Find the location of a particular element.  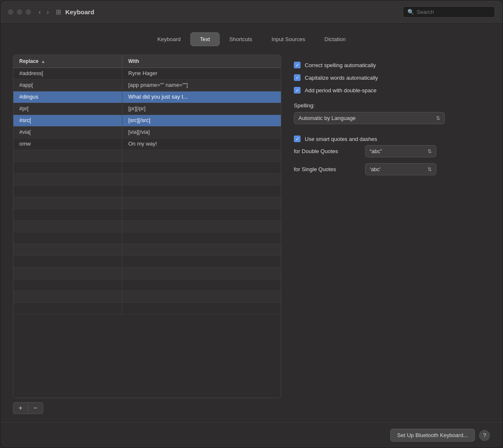

tab-input-sources: Input Sources is located at coordinates (288, 39).